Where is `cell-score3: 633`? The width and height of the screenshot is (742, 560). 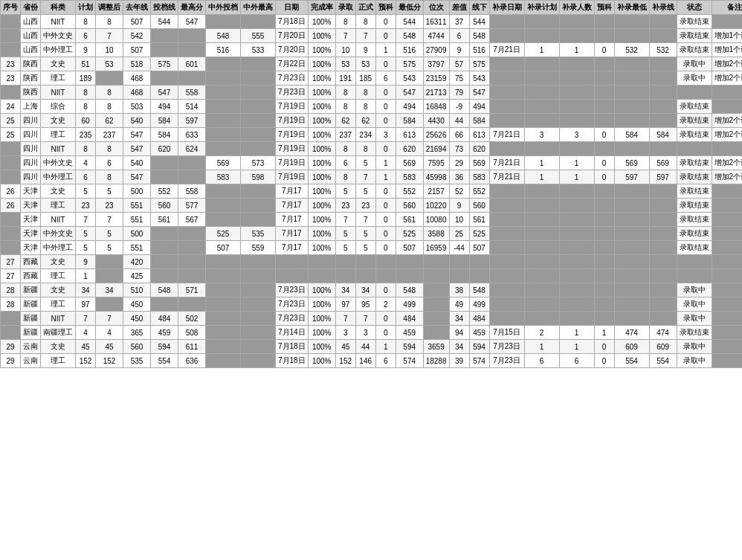 cell-score3: 633 is located at coordinates (192, 135).